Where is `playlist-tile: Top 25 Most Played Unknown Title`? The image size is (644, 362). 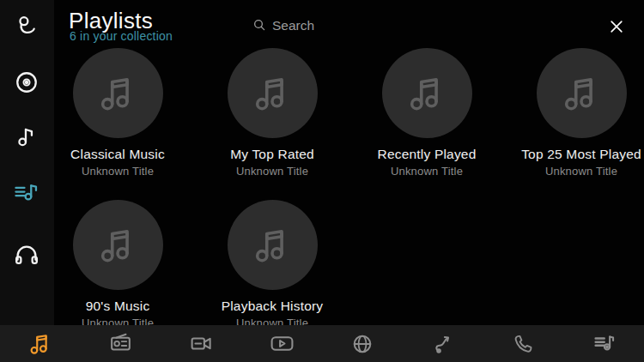
playlist-tile: Top 25 Most Played Unknown Title is located at coordinates (574, 113).